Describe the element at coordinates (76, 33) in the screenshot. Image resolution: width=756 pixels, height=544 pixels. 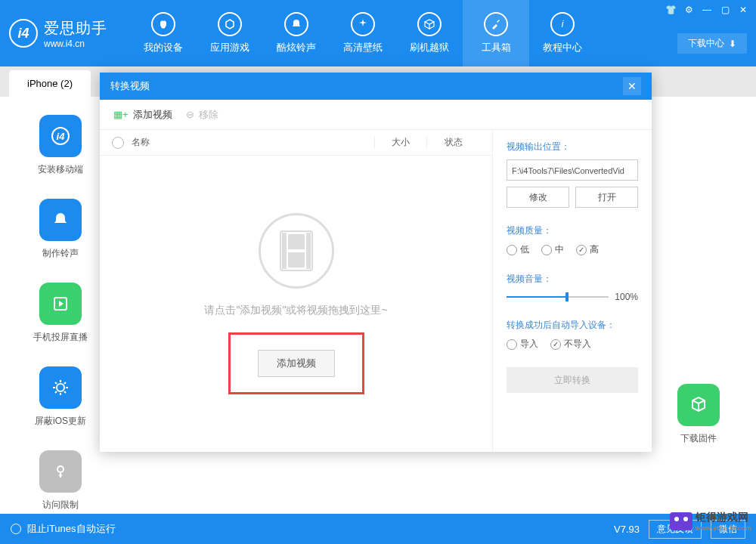
I see `logo-text: 爱思助手 www.i4.cn` at that location.